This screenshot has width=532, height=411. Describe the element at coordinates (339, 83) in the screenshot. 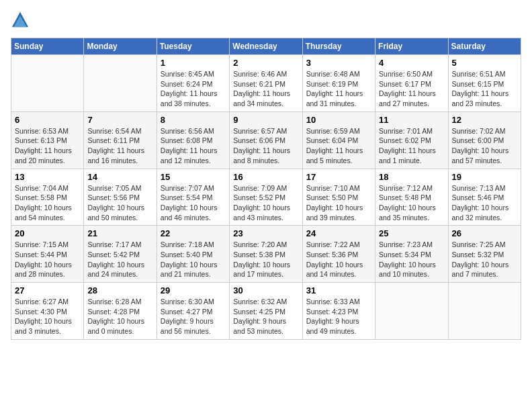

I see `calendar-cell: 3Sunrise: 6:48 AM Sunset: 6:19 PM Daylig…` at that location.